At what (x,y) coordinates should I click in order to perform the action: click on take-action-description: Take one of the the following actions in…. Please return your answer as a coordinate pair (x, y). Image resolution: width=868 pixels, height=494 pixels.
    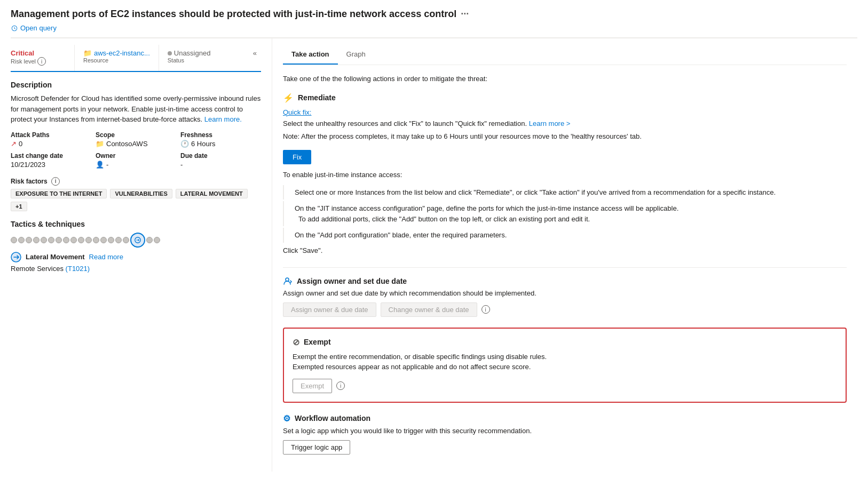
    Looking at the image, I should click on (565, 79).